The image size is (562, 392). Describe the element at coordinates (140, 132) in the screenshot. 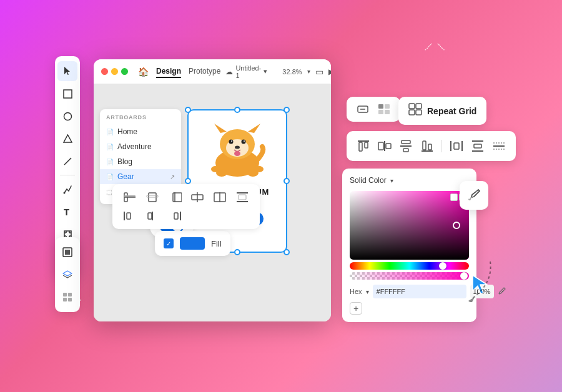

I see `artboard-item-home: 📄 Home` at that location.